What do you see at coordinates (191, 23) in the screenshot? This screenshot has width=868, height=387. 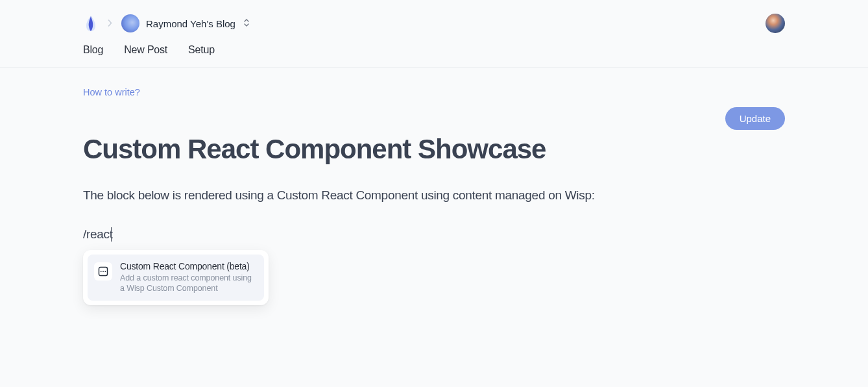 I see `site-title: Raymond Yeh's Blog` at bounding box center [191, 23].